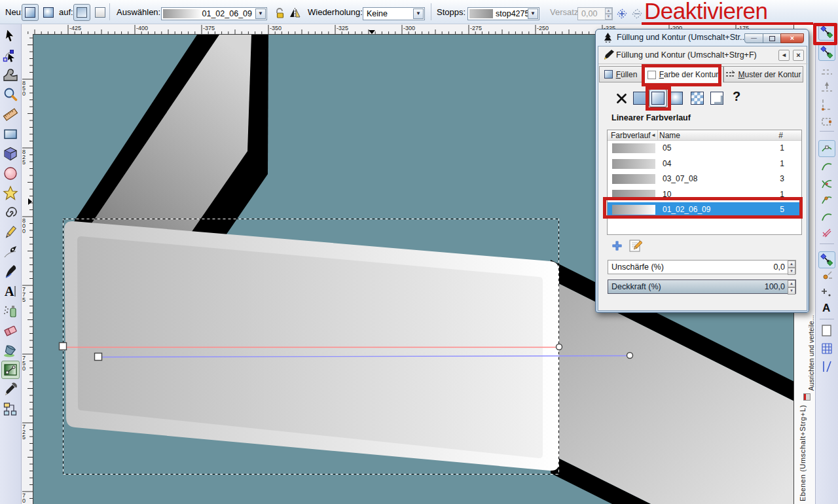  Describe the element at coordinates (75, 28) in the screenshot. I see `svg-text: -425` at that location.